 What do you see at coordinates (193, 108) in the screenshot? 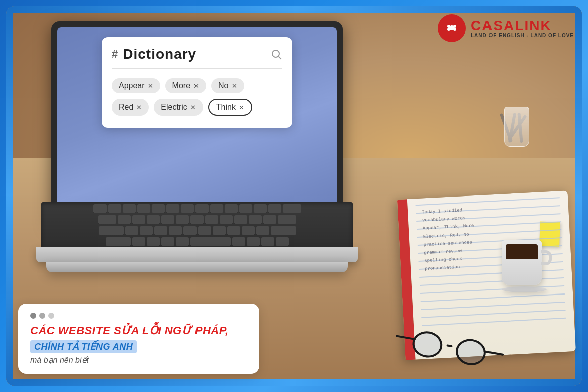
I see `tag-electric-close: ✕` at bounding box center [193, 108].